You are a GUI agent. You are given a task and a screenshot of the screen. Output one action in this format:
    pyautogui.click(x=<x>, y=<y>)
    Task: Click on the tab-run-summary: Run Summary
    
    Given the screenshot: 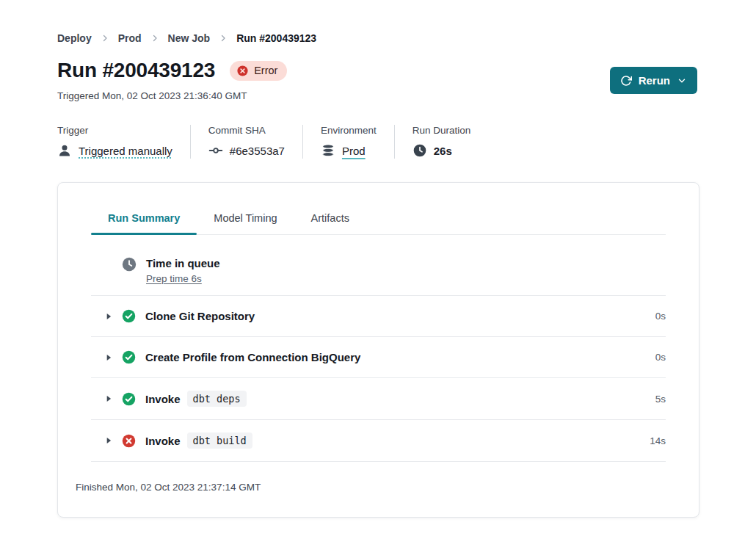 What is the action you would take?
    pyautogui.click(x=144, y=223)
    